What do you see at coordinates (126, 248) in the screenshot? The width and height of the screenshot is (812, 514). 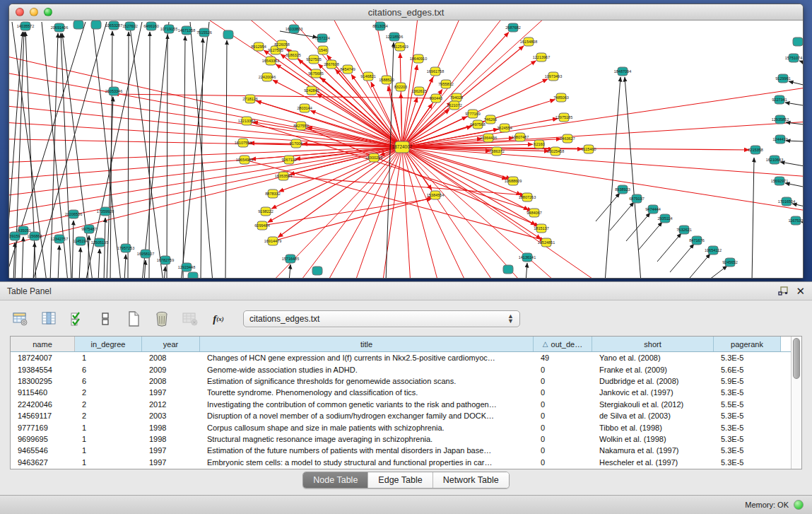 I see `graph-node: 17957253` at bounding box center [126, 248].